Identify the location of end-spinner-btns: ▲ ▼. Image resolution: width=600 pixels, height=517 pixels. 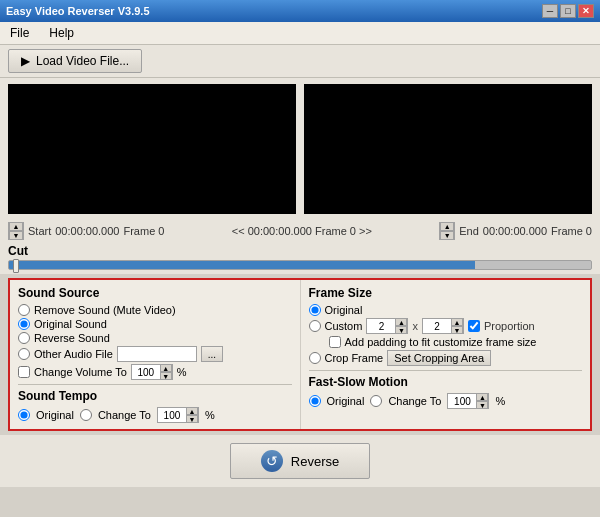
(447, 231).